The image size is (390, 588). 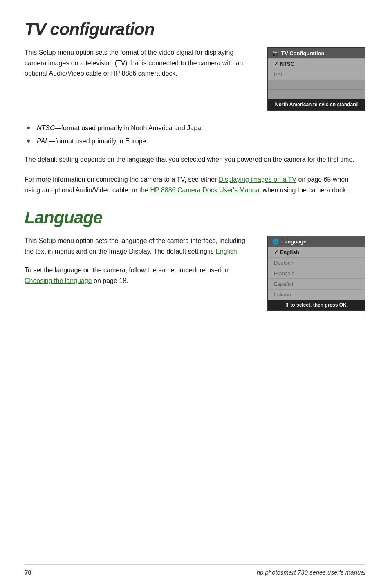 I want to click on language-text-block: This Setup menu option sets the language…, so click(x=140, y=265).